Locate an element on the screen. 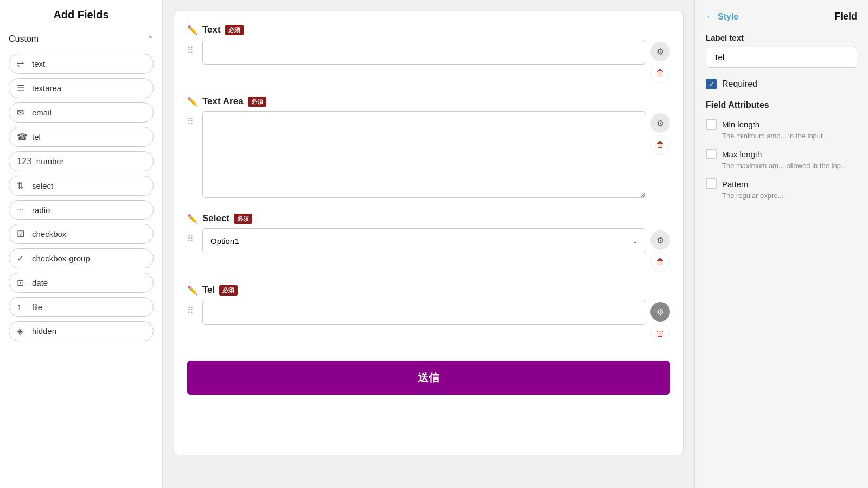 The width and height of the screenshot is (868, 488). field-item-checkbox: ☑ checkbox is located at coordinates (81, 234).